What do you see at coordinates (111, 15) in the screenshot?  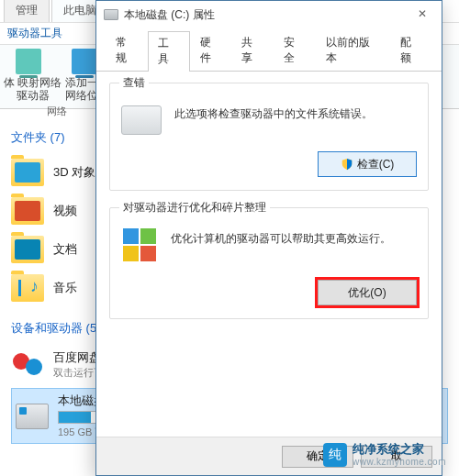 I see `drive-icon` at bounding box center [111, 15].